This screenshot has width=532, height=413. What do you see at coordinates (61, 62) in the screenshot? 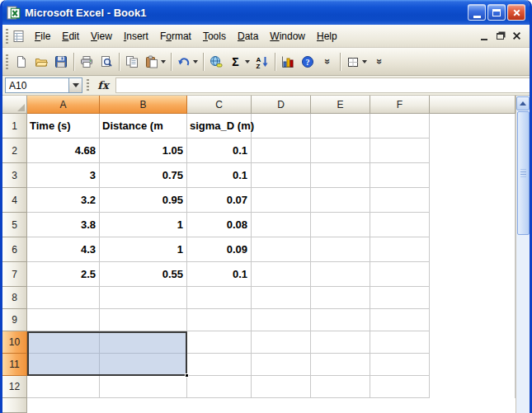
I see `save-button` at bounding box center [61, 62].